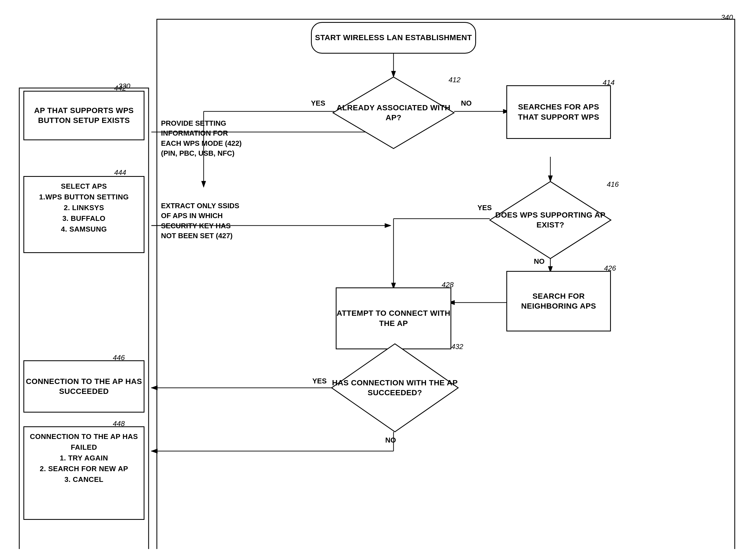 Image resolution: width=754 pixels, height=560 pixels. Describe the element at coordinates (559, 301) in the screenshot. I see `box-426: SEARCH FOR NEIGHBORING APS` at that location.